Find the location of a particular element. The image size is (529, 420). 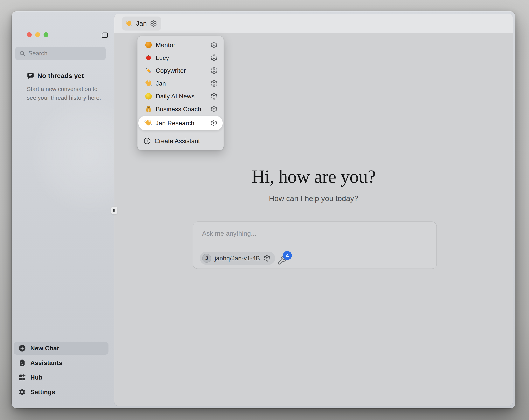

search-field is located at coordinates (60, 54).